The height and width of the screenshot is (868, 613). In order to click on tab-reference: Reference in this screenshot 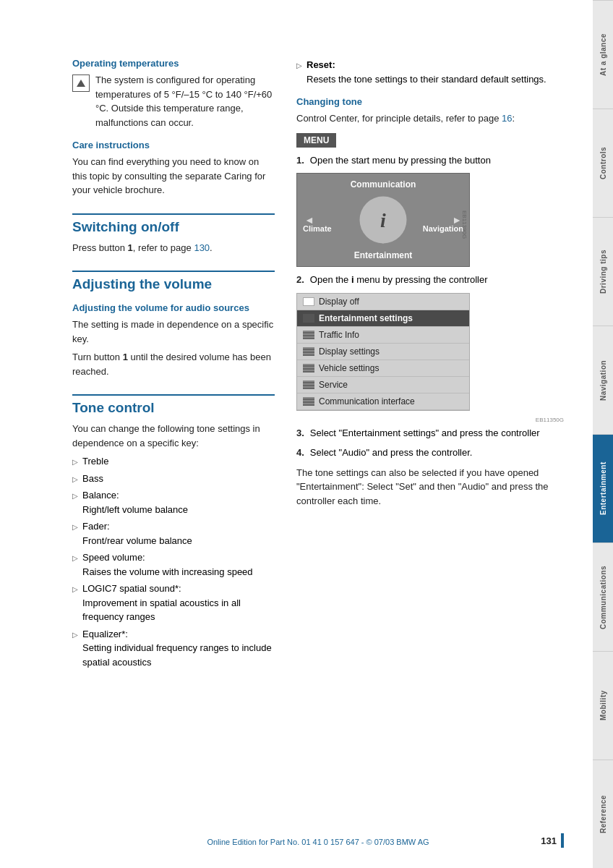, I will do `click(603, 814)`.